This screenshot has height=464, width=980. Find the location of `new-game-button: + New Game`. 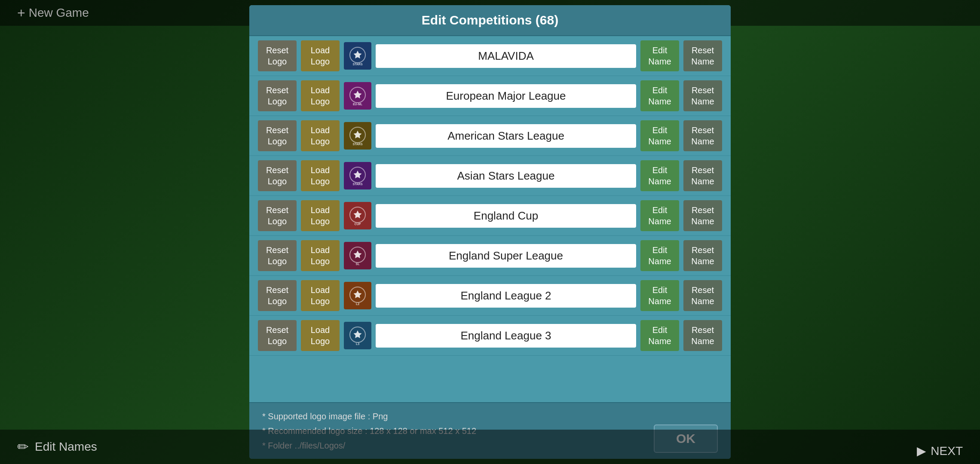

new-game-button: + New Game is located at coordinates (53, 13).